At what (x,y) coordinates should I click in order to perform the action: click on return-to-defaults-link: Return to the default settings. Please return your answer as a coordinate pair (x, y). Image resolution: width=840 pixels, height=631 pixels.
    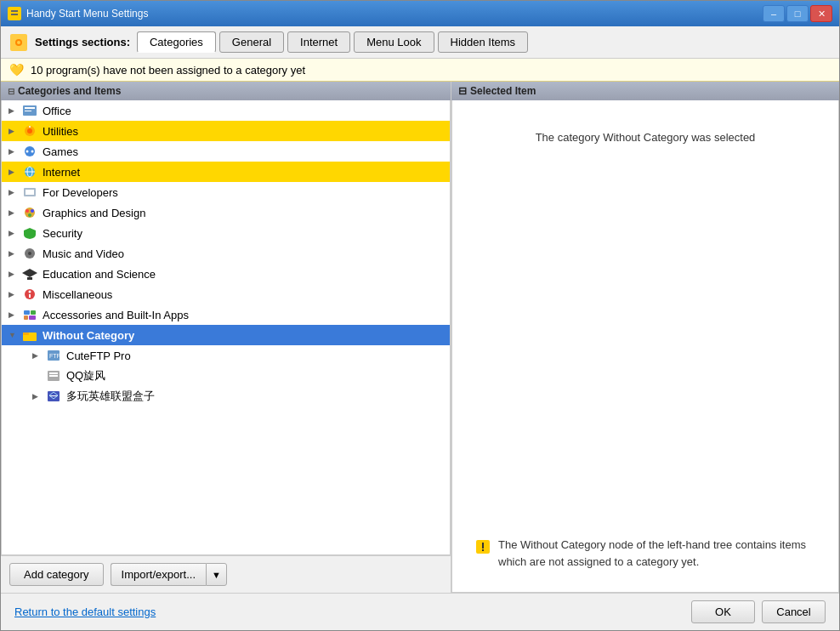
    Looking at the image, I should click on (85, 612).